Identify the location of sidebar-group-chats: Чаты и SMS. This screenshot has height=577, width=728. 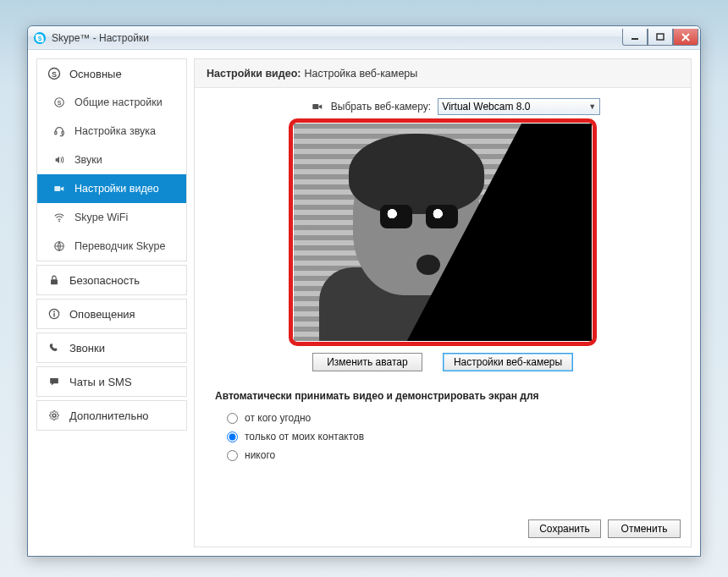
(112, 382).